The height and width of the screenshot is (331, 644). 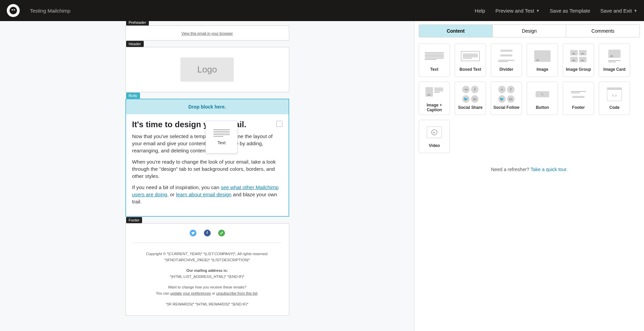 What do you see at coordinates (556, 11) in the screenshot?
I see `topbar-actions: Help Preview and Test▼ Save as Template …` at bounding box center [556, 11].